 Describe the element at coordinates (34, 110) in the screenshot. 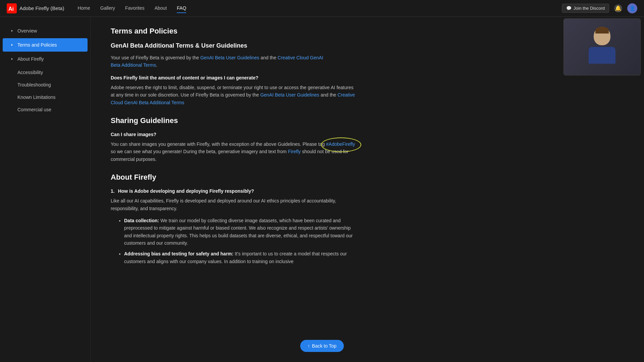

I see `sidebar-item-commercial-use-label: Commercial use` at that location.